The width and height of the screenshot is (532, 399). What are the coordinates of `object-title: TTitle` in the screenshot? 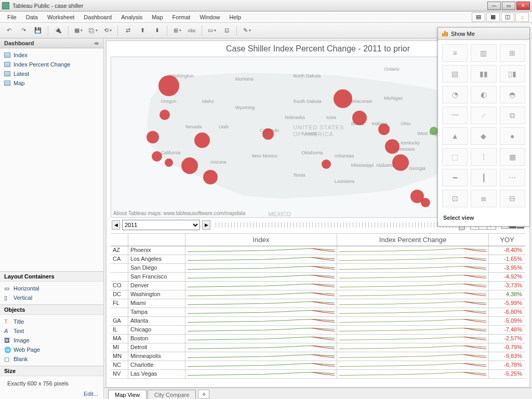 It's located at (52, 322).